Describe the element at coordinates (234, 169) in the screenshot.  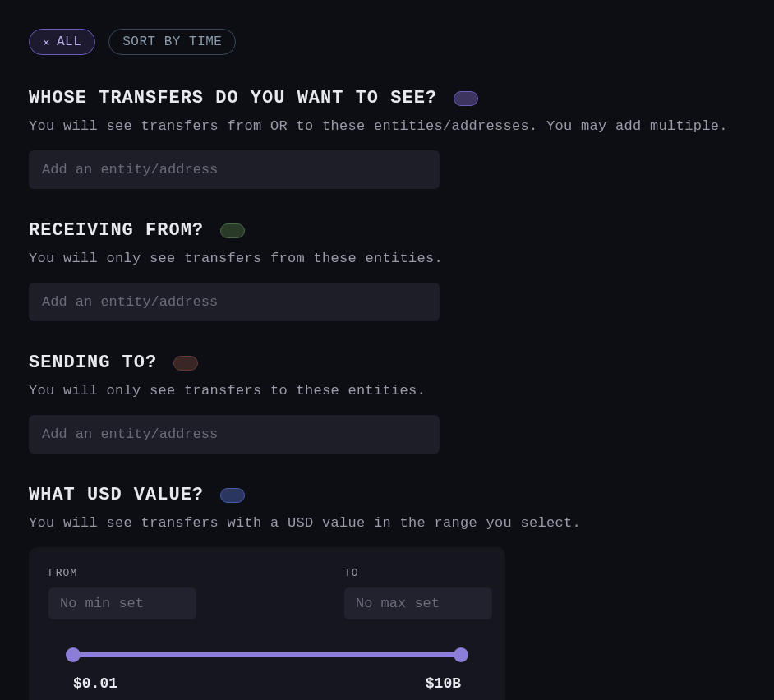
I see `whose-entity-input` at that location.